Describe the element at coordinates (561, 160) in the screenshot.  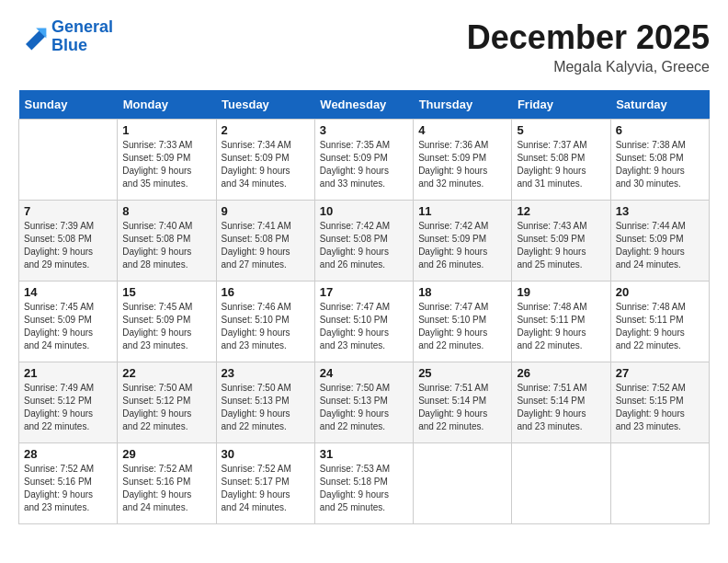
I see `calendar-cell: 5Sunrise: 7:37 AM Sunset: 5:08 PM Daylig…` at that location.